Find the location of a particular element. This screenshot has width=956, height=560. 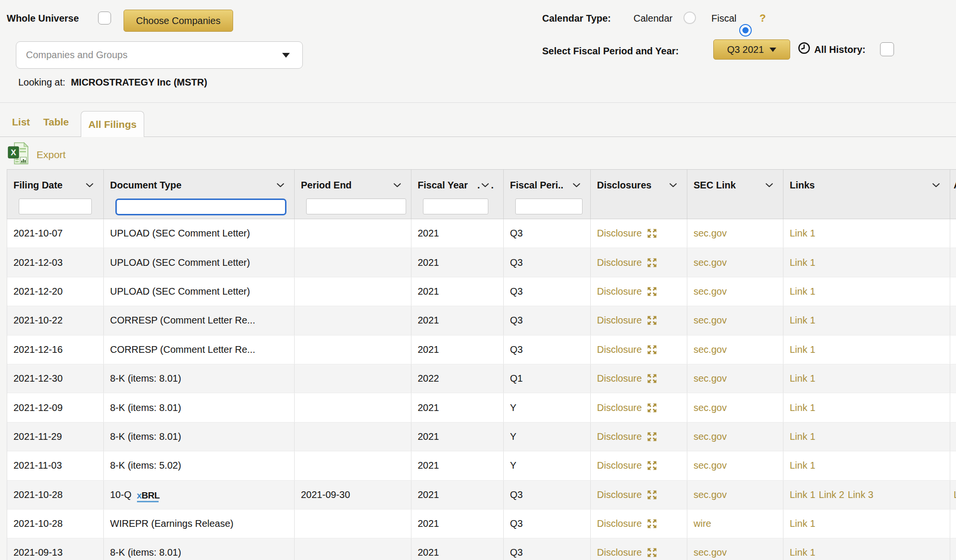

fiscal-period-cell: Q1 is located at coordinates (547, 379).